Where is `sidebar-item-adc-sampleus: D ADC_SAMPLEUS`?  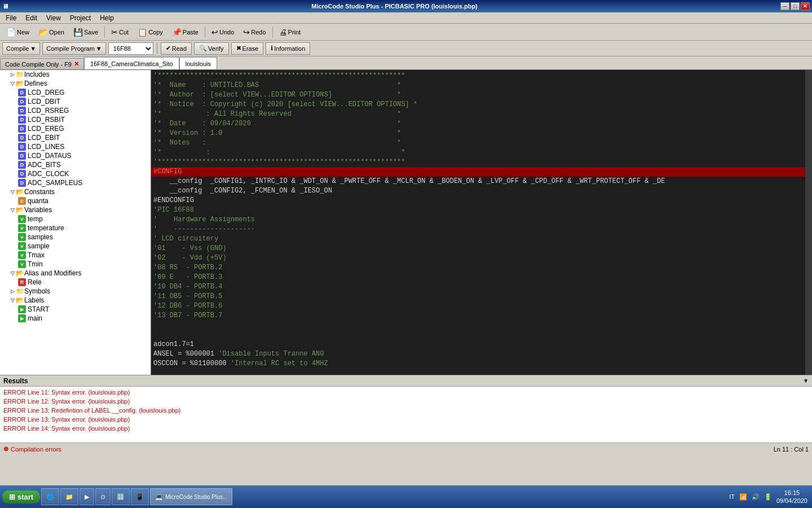
sidebar-item-adc-sampleus: D ADC_SAMPLEUS is located at coordinates (76, 183).